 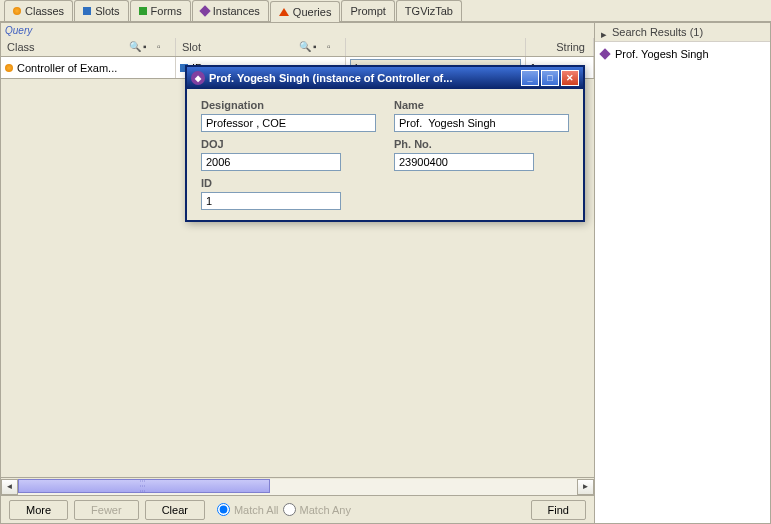 What do you see at coordinates (271, 201) in the screenshot?
I see `id-input` at bounding box center [271, 201].